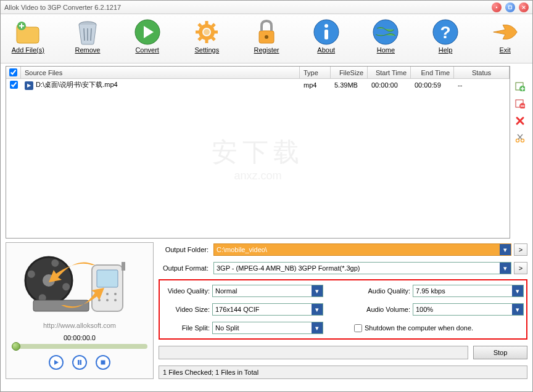 This screenshot has height=392, width=533. What do you see at coordinates (497, 7) in the screenshot?
I see `minimize-button` at bounding box center [497, 7].